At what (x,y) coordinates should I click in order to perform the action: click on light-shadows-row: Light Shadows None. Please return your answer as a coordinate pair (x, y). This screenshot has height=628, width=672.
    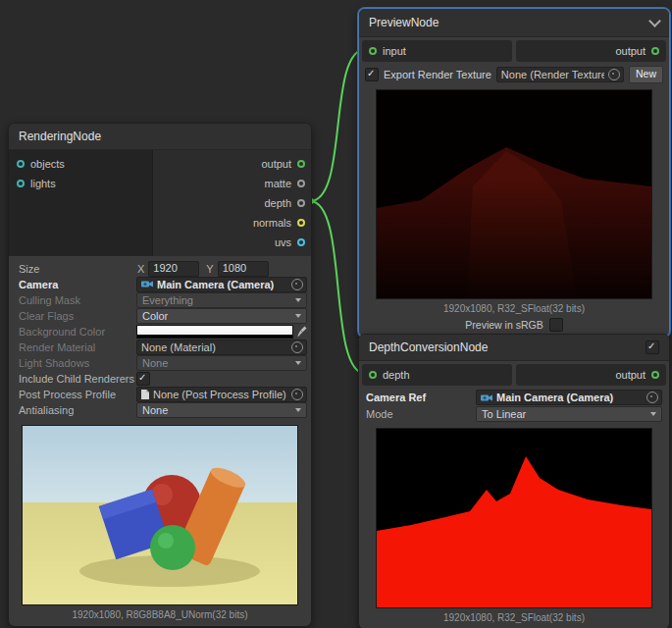
    Looking at the image, I should click on (160, 363).